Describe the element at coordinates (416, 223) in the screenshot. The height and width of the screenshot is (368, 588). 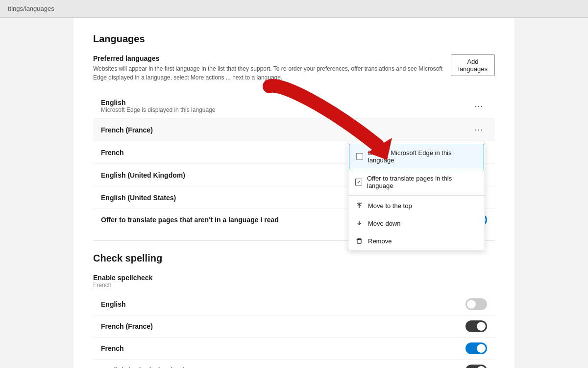
I see `menu-item-move-down: Move down` at that location.